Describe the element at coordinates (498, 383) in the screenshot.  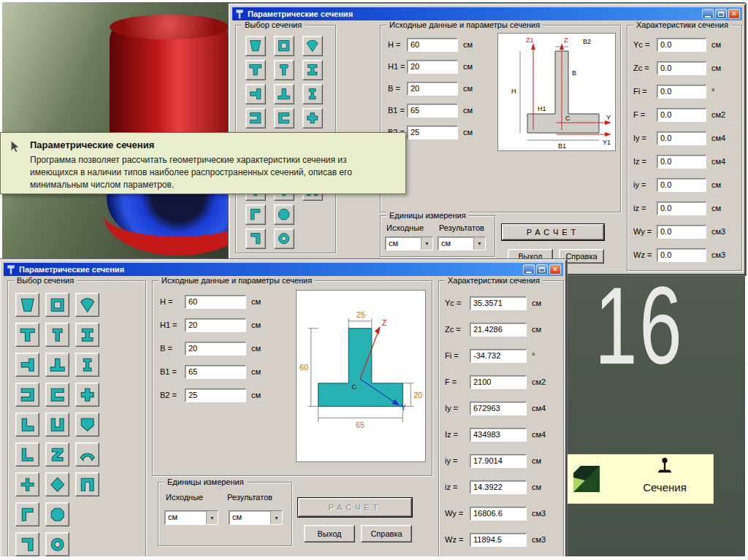
I see `field-value-input: 2100` at that location.